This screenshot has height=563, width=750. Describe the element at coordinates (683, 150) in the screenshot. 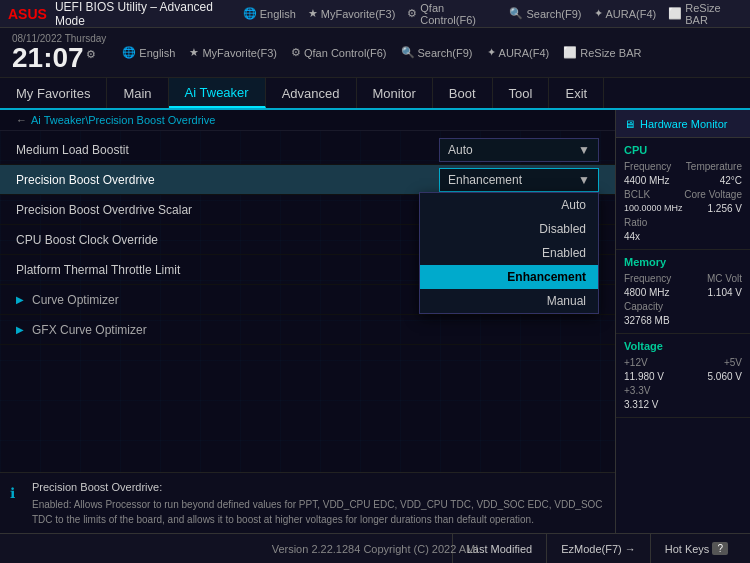

I see `hw-cpu-title: CPU` at that location.